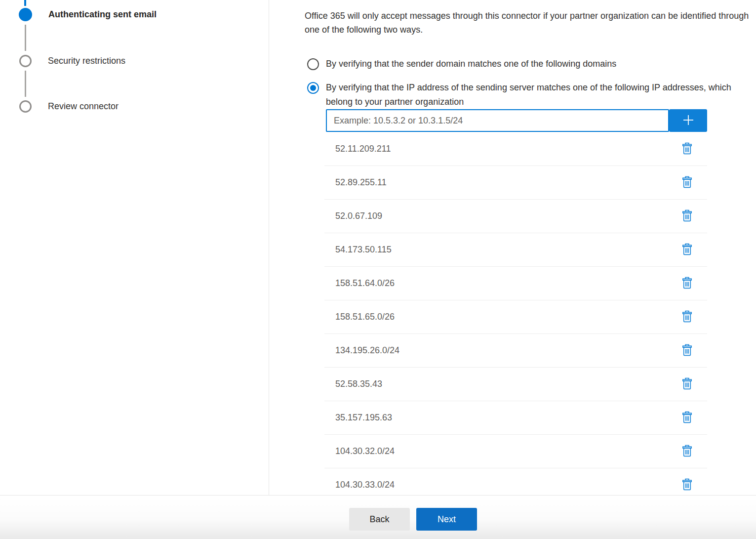 This screenshot has height=539, width=756. What do you see at coordinates (508, 149) in the screenshot?
I see `ip-address-value: 52.11.209.211` at bounding box center [508, 149].